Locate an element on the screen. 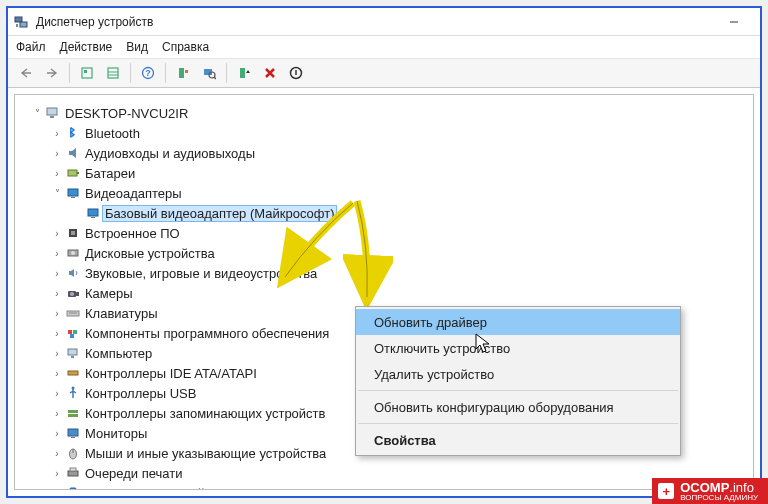  forward-button is located at coordinates (52, 73).